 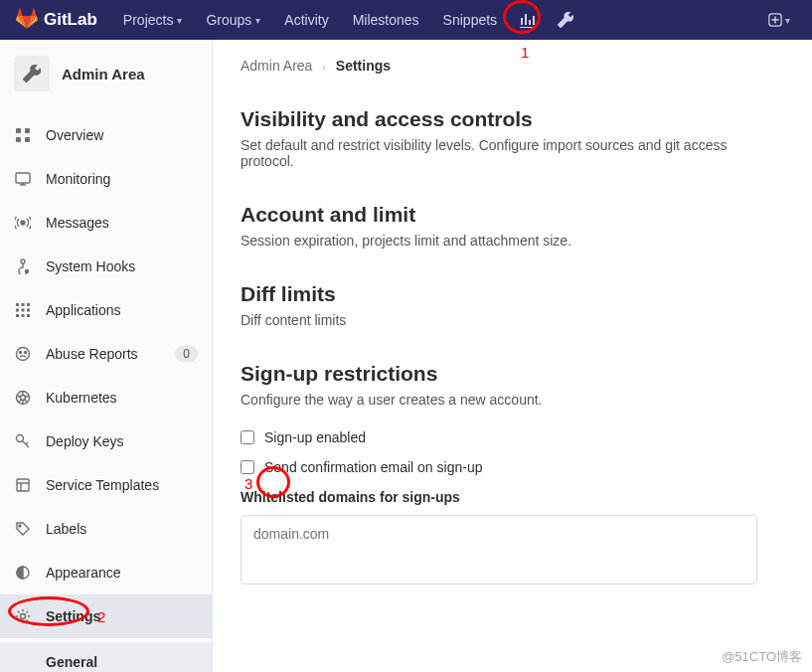 I want to click on sidebar-item-system-hooks: System Hooks, so click(x=105, y=266).